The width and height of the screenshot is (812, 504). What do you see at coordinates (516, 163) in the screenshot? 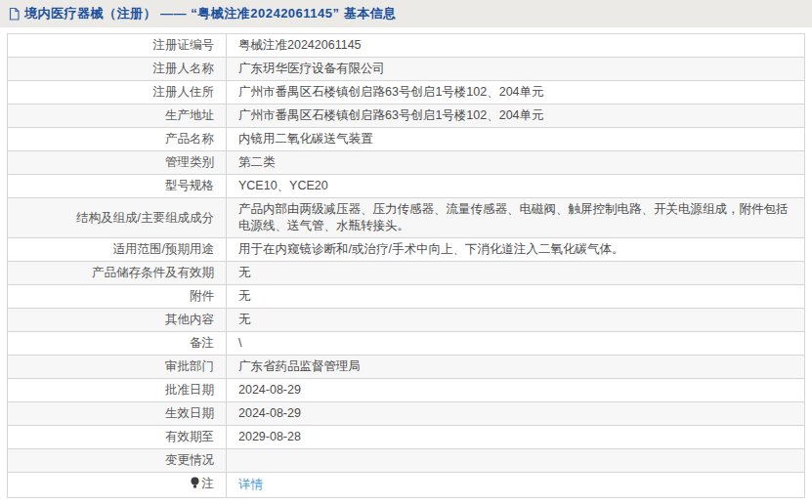
I see `row-value: 第二类` at bounding box center [516, 163].